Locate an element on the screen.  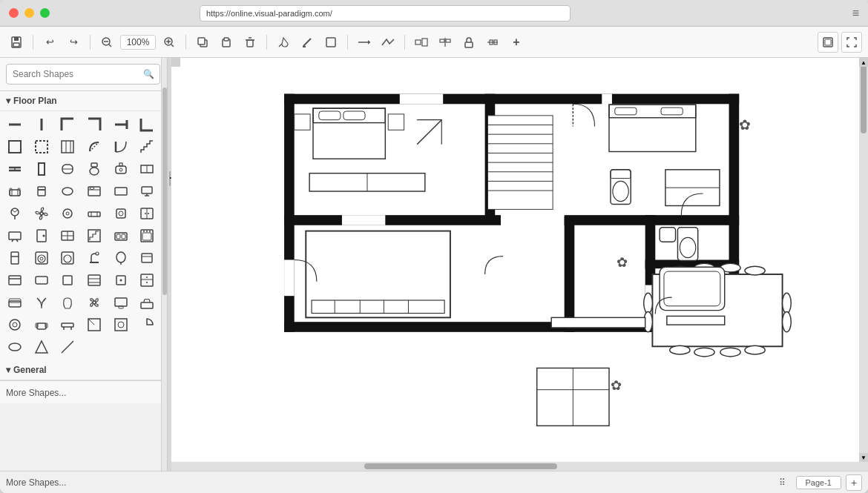
shape-dryer is located at coordinates (68, 258).